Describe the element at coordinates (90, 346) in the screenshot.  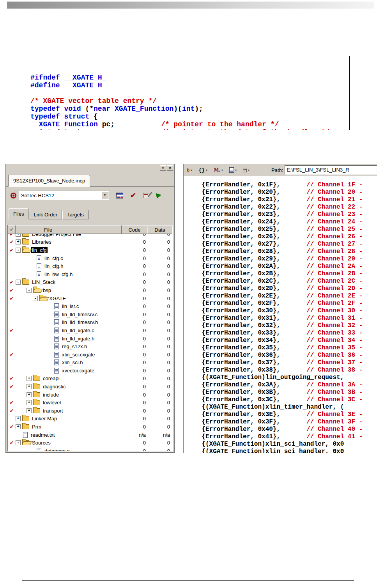
I see `tree-row: reg_s12x.h00` at that location.